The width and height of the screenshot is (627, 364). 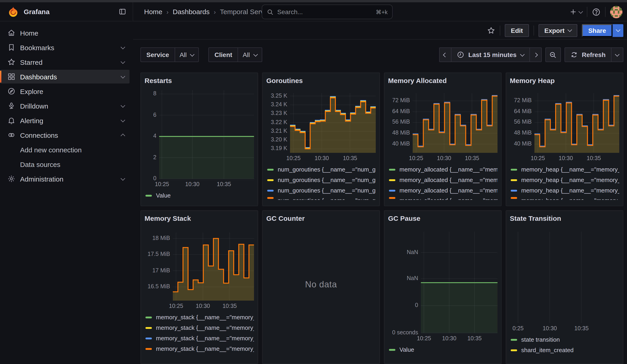 I want to click on breadcrumb-item: Home, so click(x=153, y=11).